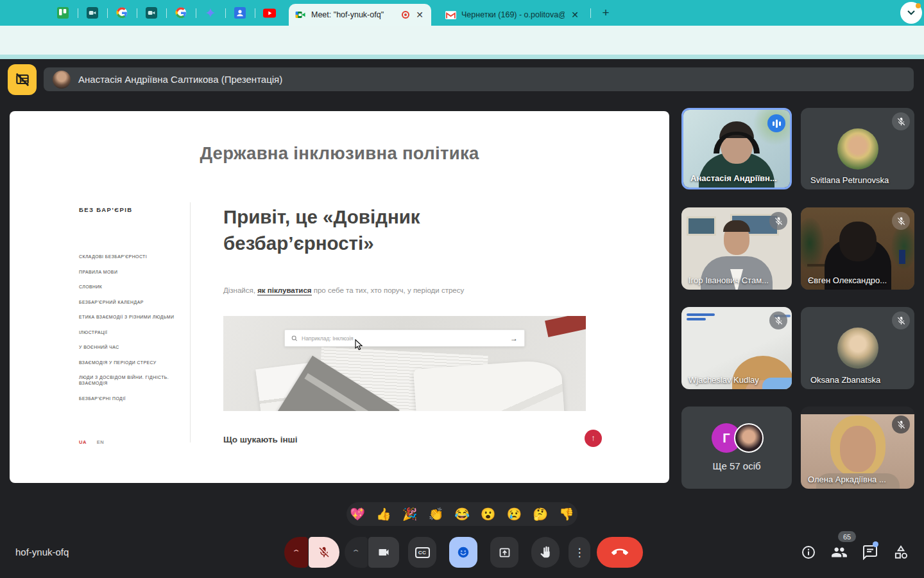  I want to click on theme-strip, so click(462, 57).